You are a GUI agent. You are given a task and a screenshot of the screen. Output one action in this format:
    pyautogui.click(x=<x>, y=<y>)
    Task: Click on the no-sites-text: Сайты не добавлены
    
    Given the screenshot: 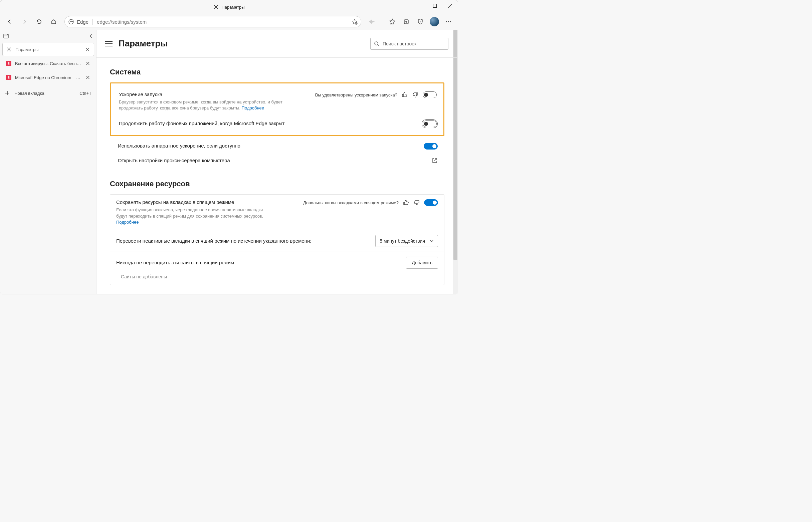 What is the action you would take?
    pyautogui.click(x=142, y=276)
    